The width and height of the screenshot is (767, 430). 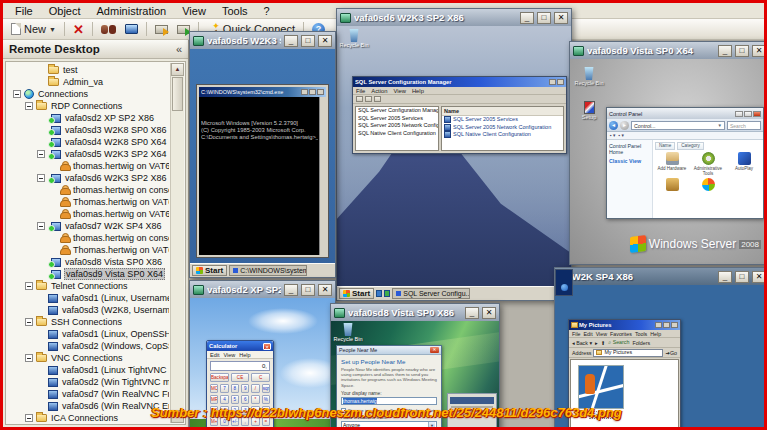 I want to click on tree-scrollbar: ▲ ▼, so click(x=177, y=243).